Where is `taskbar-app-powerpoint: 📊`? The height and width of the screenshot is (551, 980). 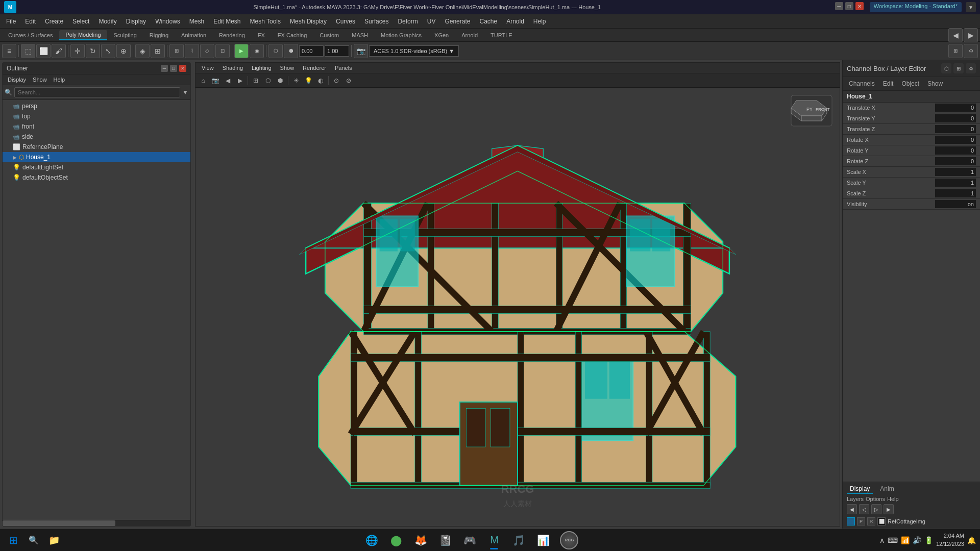
taskbar-app-powerpoint: 📊 is located at coordinates (543, 540).